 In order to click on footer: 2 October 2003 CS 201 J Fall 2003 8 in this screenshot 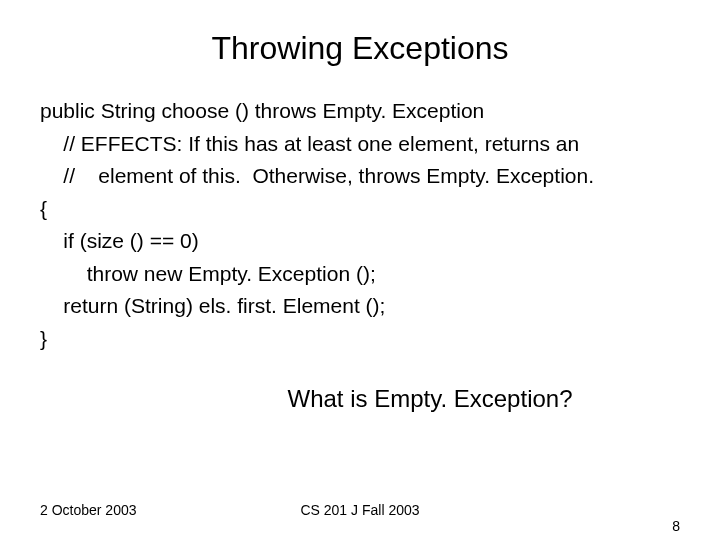, I will do `click(360, 510)`.